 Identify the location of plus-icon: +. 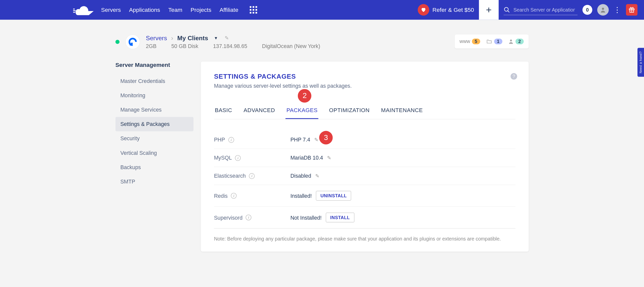
(489, 10).